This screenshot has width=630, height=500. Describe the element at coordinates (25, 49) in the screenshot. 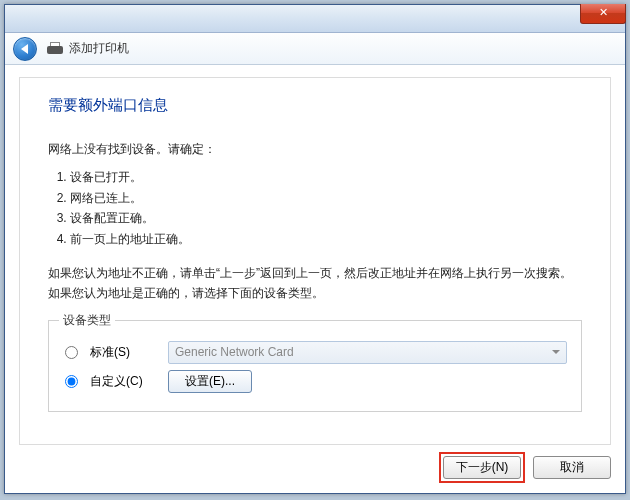

I see `back-button` at that location.